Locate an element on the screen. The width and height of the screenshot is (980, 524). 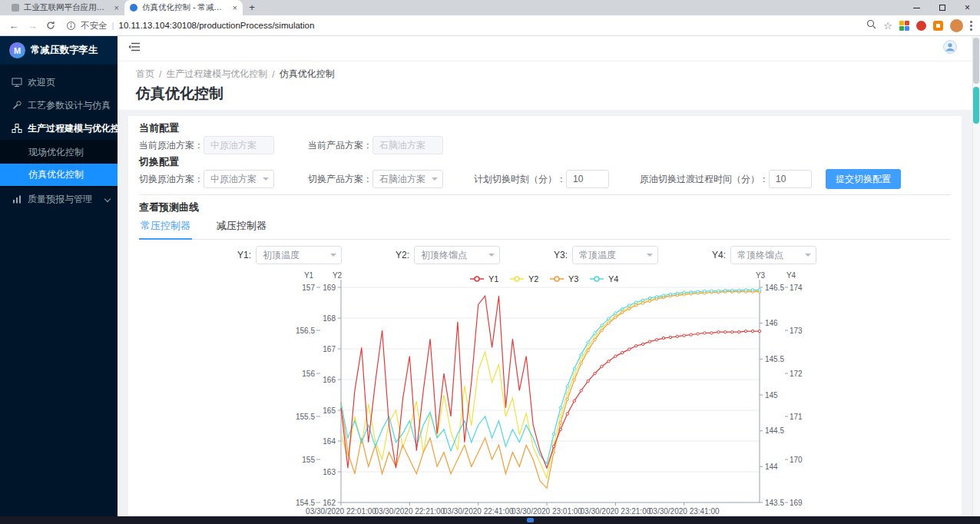
desktop-icon is located at coordinates (17, 82).